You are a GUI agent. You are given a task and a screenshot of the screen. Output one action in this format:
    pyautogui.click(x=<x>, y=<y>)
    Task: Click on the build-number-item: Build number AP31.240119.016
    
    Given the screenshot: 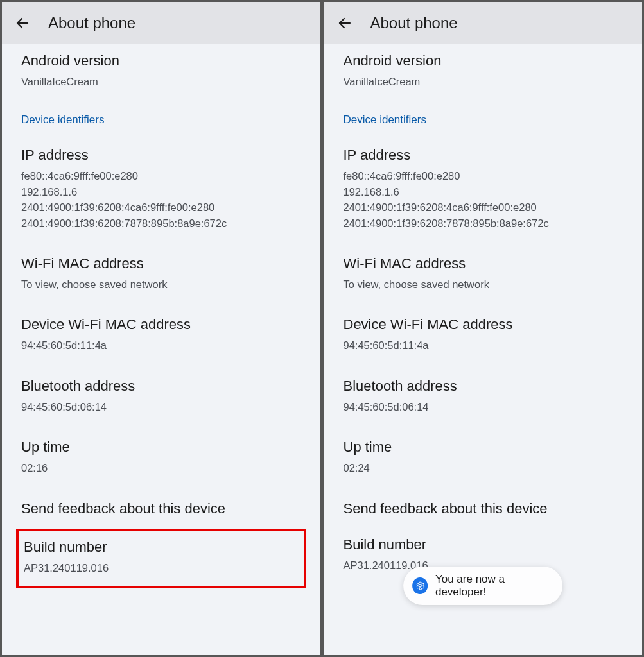 What is the action you would take?
    pyautogui.click(x=161, y=558)
    